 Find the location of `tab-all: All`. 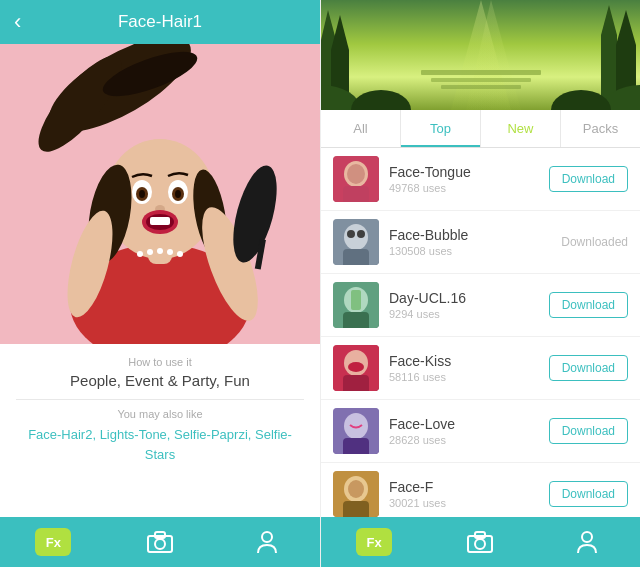

tab-all: All is located at coordinates (361, 128).